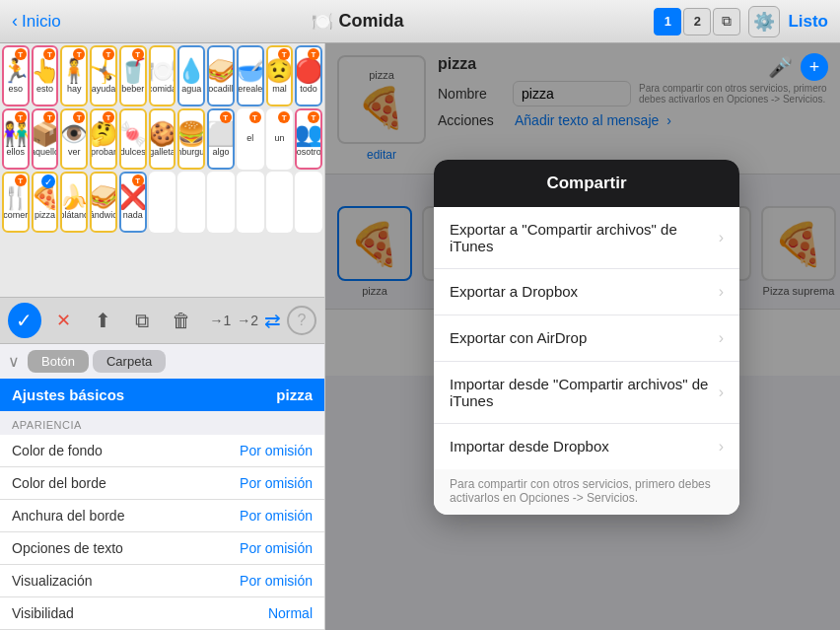 This screenshot has height=630, width=840. Describe the element at coordinates (133, 139) in the screenshot. I see `symbol-cell: 🍬dulces` at that location.